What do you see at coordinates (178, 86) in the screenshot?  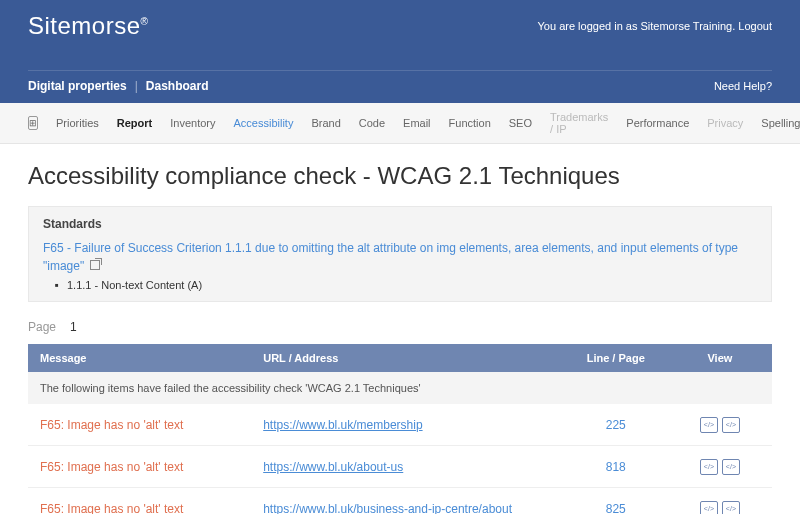 I see `nav-dashboard: Dashboard` at bounding box center [178, 86].